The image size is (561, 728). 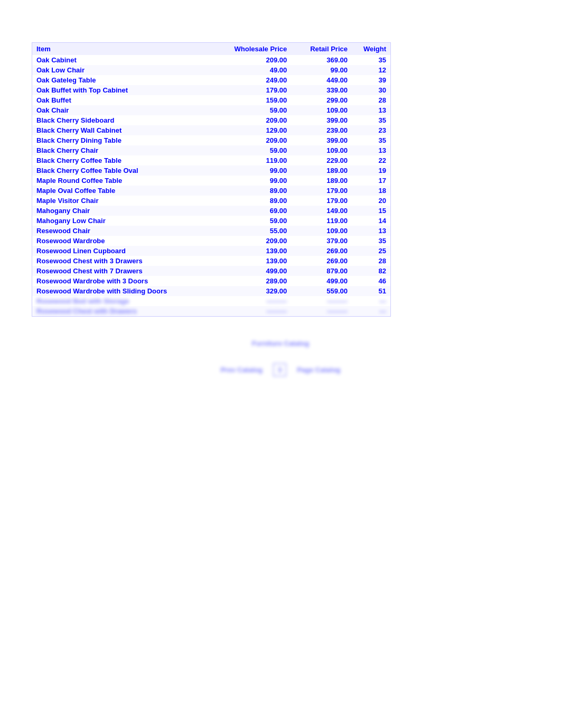 I want to click on pagination-area: Furniture Catalog Prev Catalog 3 Page Ca…, so click(x=280, y=358).